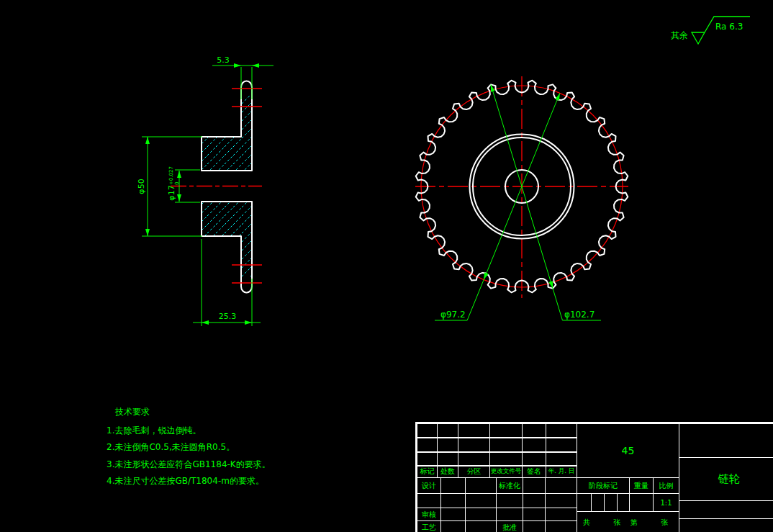  I want to click on technical-requirements-list: 1.去除毛刺，锐边倒钝。2.未注倒角C0.5,未注圆角R0.5。3.未注形状公差…, so click(189, 456).